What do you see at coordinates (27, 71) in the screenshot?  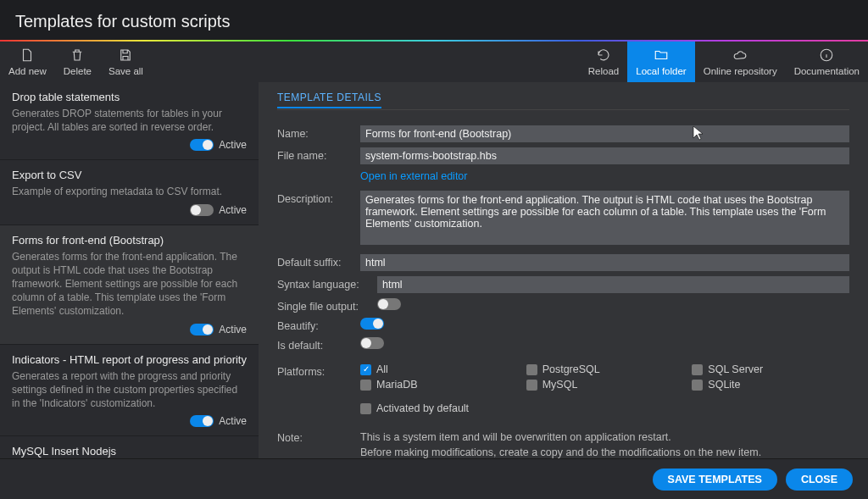 I see `toolbar-label: Add new` at bounding box center [27, 71].